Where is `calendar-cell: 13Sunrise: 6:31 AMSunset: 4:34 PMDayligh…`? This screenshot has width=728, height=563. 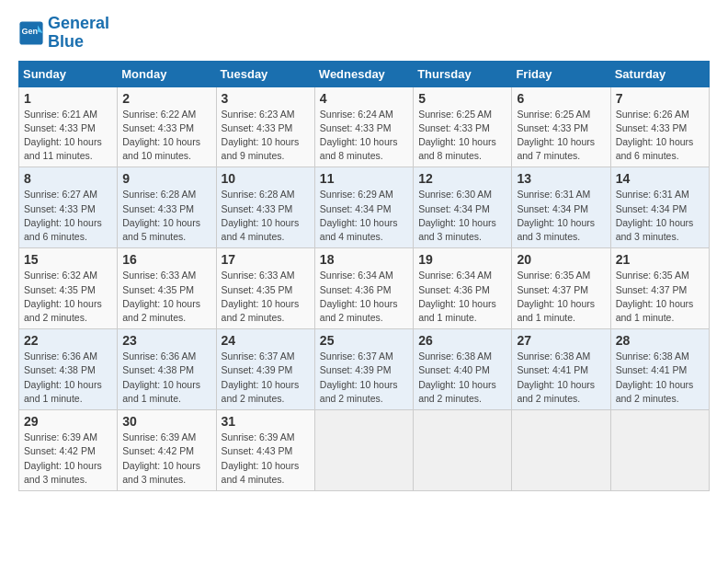
calendar-cell: 13Sunrise: 6:31 AMSunset: 4:34 PMDayligh… is located at coordinates (561, 208).